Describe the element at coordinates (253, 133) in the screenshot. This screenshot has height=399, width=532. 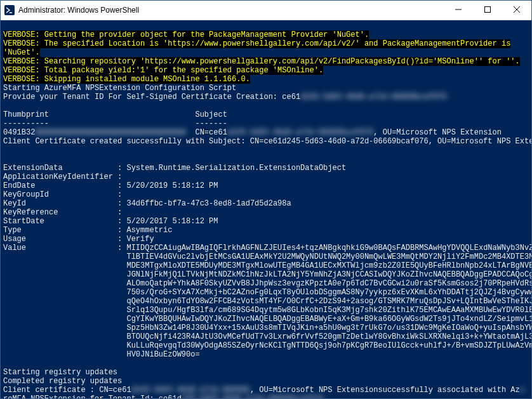
I see `table-row: 0491B32AAAAAAAAAAAAAAAAAAAAAAAAAAAAAAAAA…` at that location.